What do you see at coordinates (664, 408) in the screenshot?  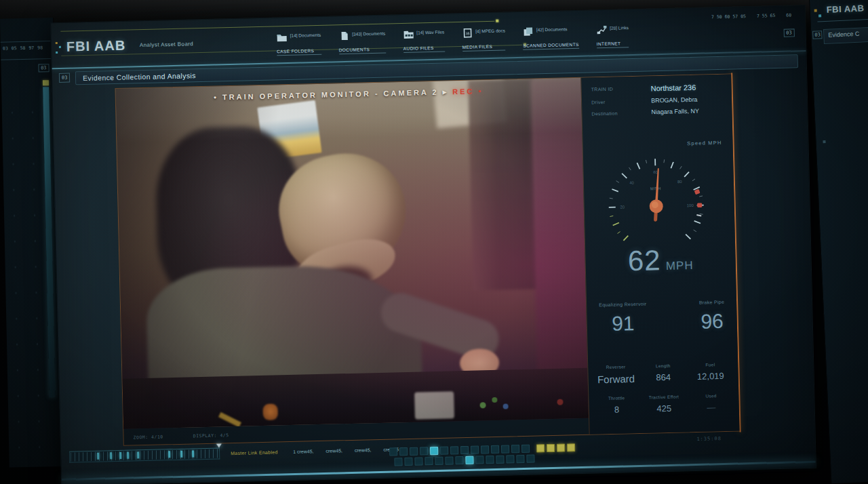 I see `stat-value: 425` at bounding box center [664, 408].